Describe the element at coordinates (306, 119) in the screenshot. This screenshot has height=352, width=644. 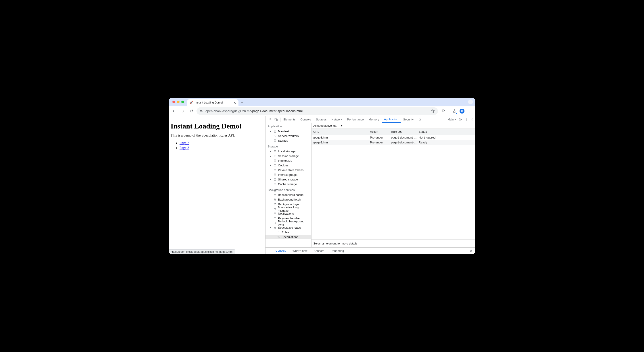
I see `devtools-tab-console: Console` at that location.